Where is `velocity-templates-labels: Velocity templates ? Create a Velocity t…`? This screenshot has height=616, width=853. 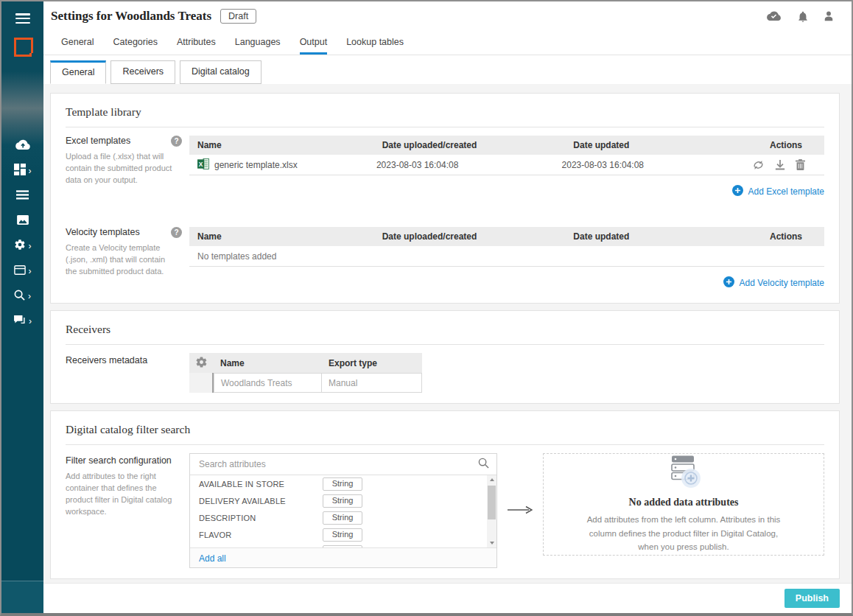
velocity-templates-labels: Velocity templates ? Create a Velocity t… is located at coordinates (127, 259).